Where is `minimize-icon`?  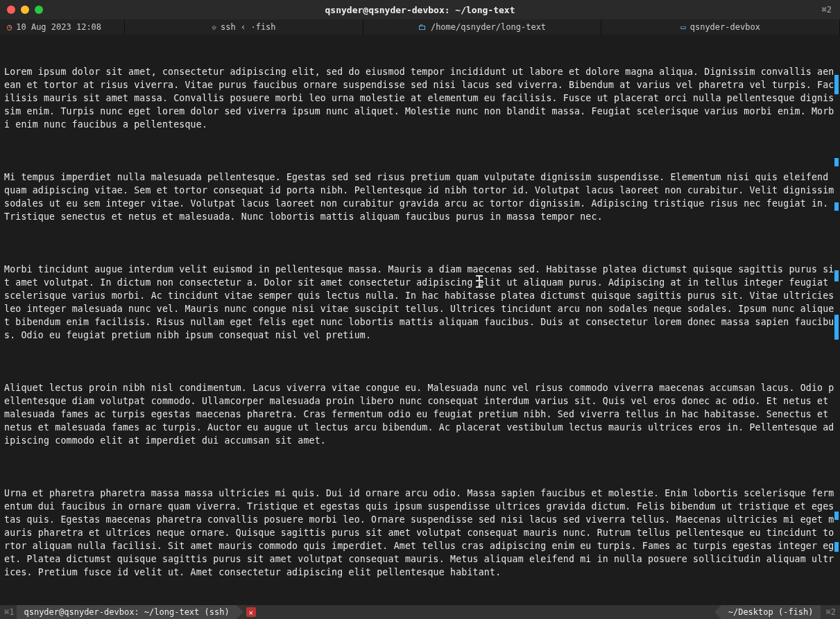
minimize-icon is located at coordinates (25, 10).